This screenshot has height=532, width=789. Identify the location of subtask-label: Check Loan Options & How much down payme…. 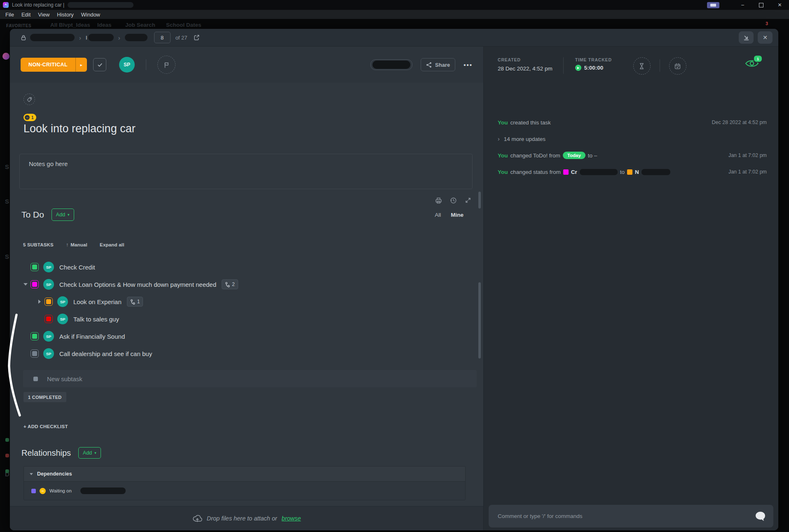
(138, 284).